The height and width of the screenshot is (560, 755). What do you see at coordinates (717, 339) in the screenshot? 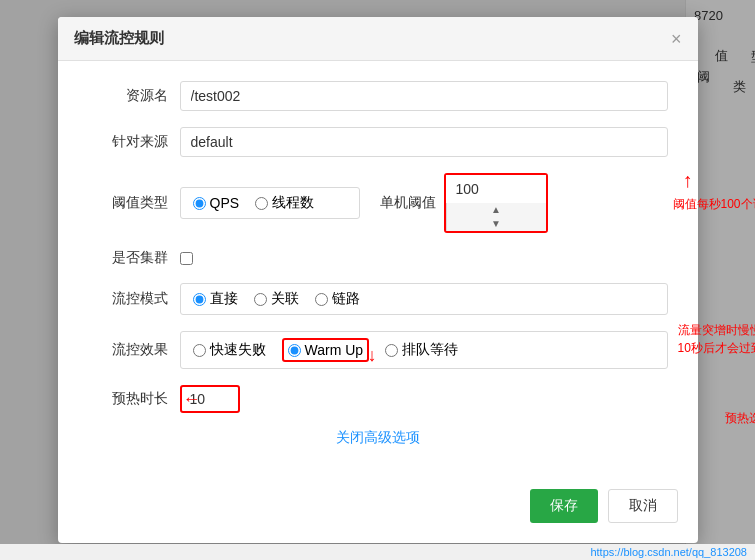
I see `annotation-warmup: 流量突增时慢慢的涨，经过 10秒后才会过到阈值100` at bounding box center [717, 339].